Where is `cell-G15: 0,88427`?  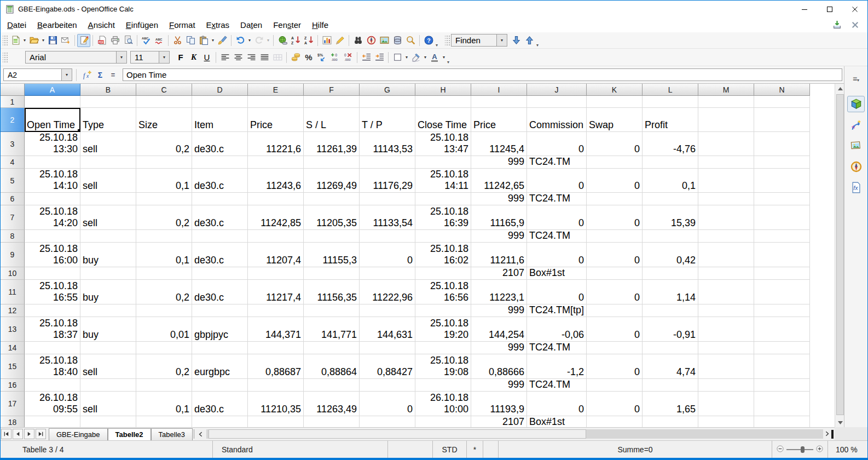 cell-G15: 0,88427 is located at coordinates (387, 367).